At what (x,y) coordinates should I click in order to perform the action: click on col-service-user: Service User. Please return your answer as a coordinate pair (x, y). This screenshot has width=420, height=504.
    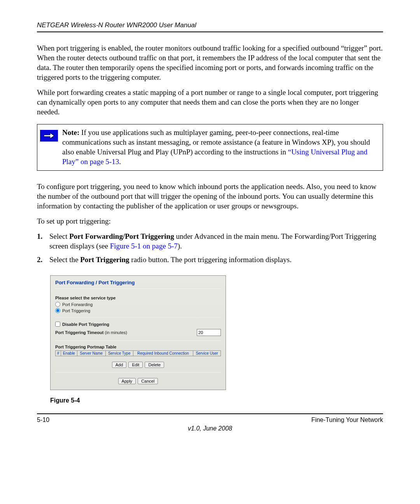
    Looking at the image, I should click on (207, 354).